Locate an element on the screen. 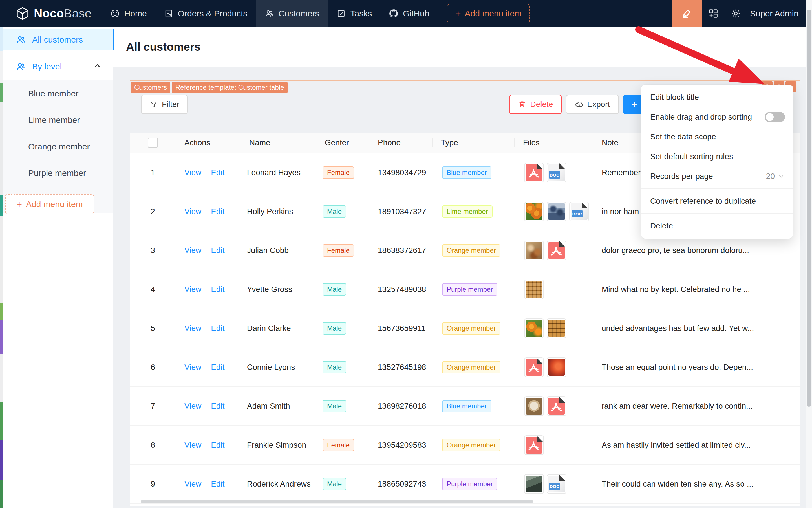 The height and width of the screenshot is (508, 812). select-all-checkbox is located at coordinates (153, 143).